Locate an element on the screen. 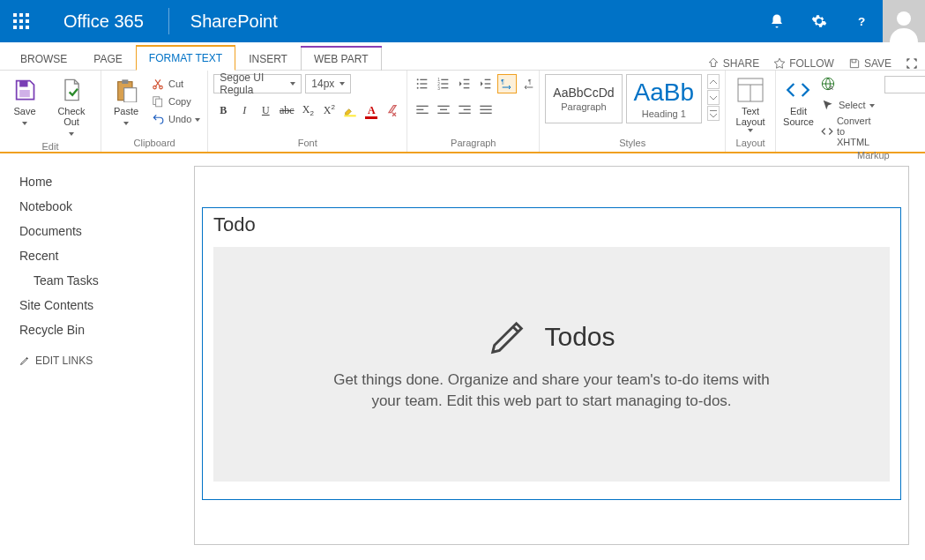 The height and width of the screenshot is (560, 925). nav-recycle-bin: Recycle Bin is located at coordinates (86, 330).